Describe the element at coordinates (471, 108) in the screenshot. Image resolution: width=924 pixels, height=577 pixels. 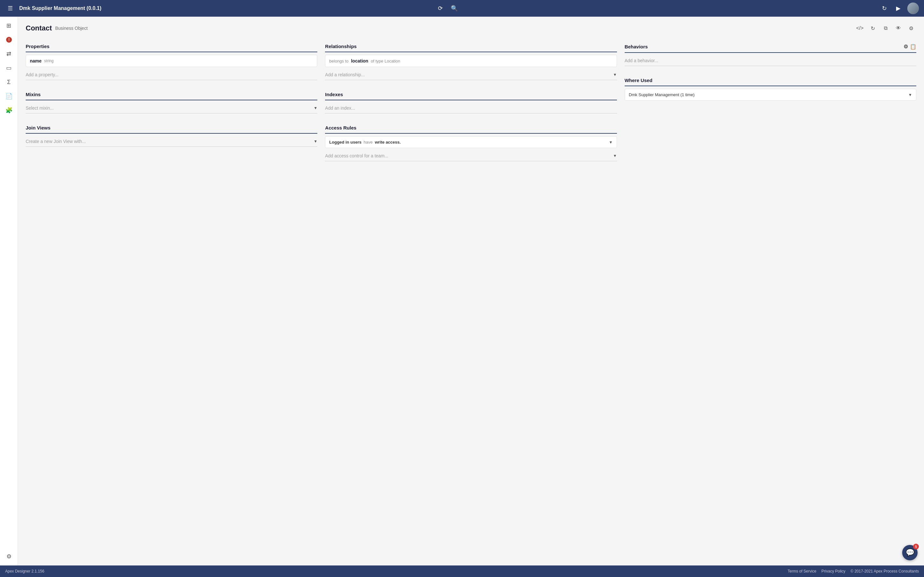
I see `add-index-input: Add an index...` at that location.